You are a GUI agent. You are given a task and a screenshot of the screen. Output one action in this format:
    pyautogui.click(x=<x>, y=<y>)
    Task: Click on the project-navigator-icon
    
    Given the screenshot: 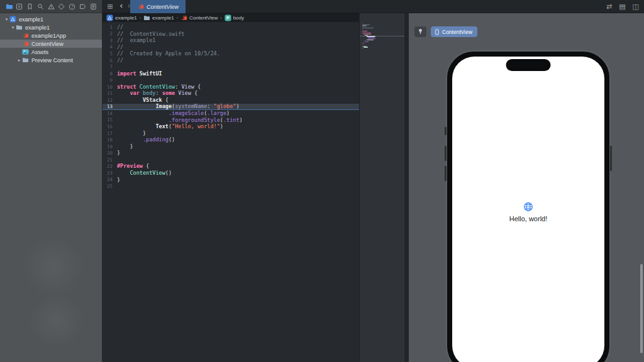 What is the action you would take?
    pyautogui.click(x=9, y=6)
    